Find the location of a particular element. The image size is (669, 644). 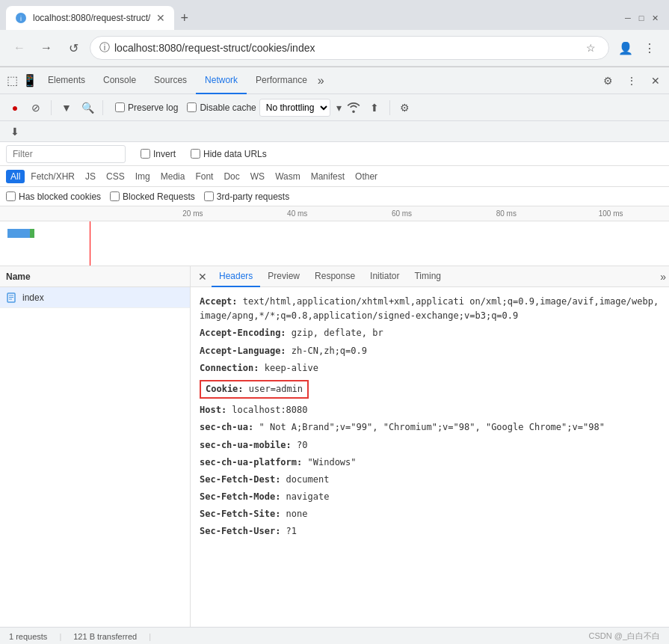

tab-performance: Performance is located at coordinates (281, 81).